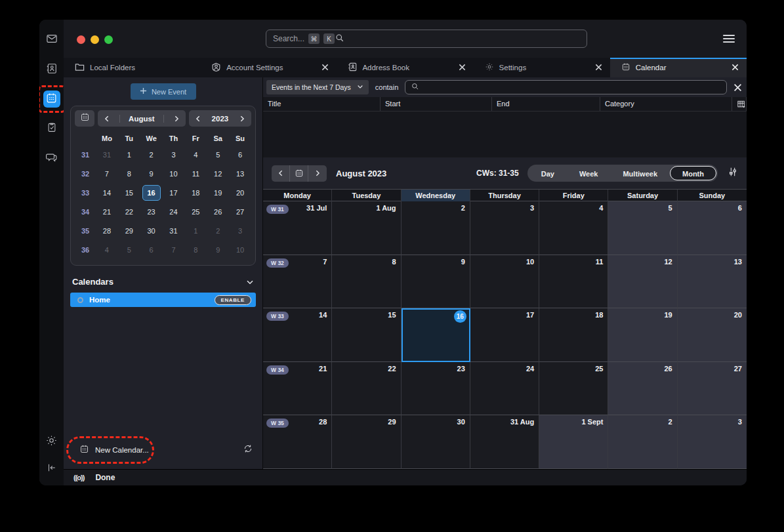  I want to click on next-month-button, so click(176, 119).